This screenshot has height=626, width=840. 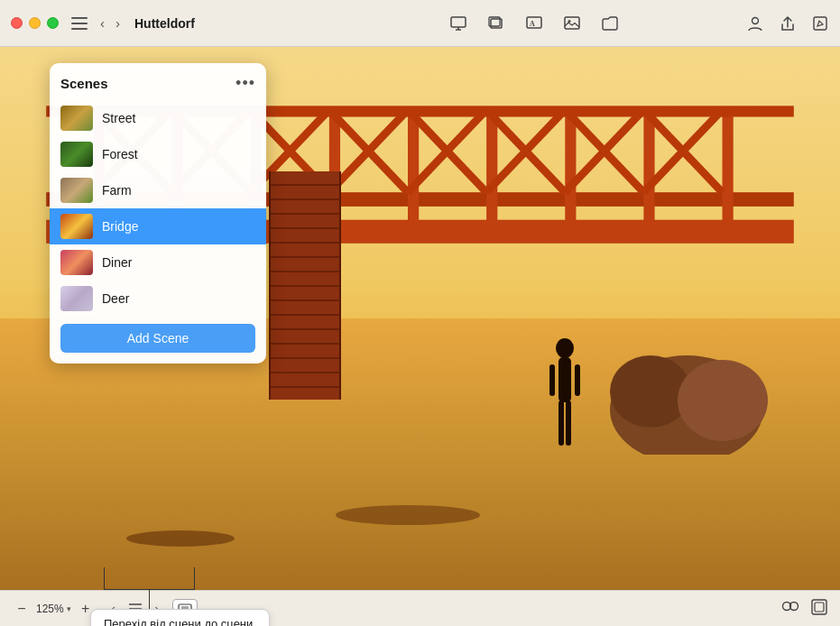 I want to click on scene-thumb-diner, so click(x=77, y=262).